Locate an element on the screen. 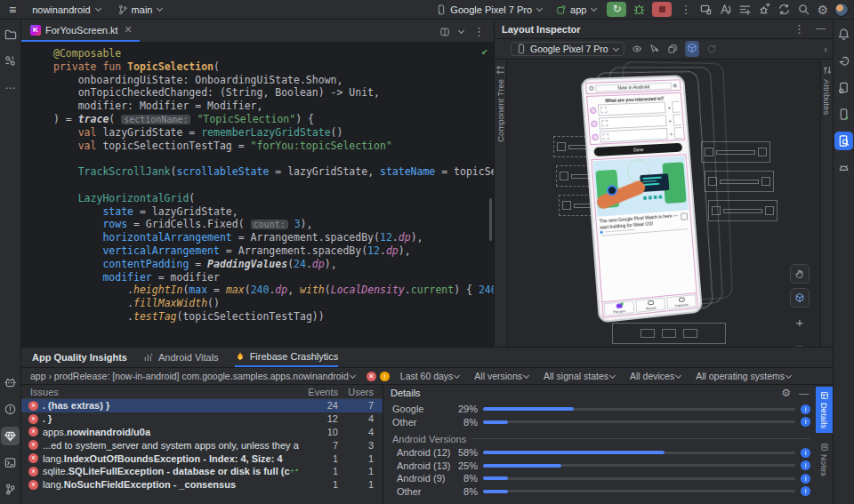 This screenshot has width=854, height=504. editor-scrollbar is located at coordinates (491, 220).